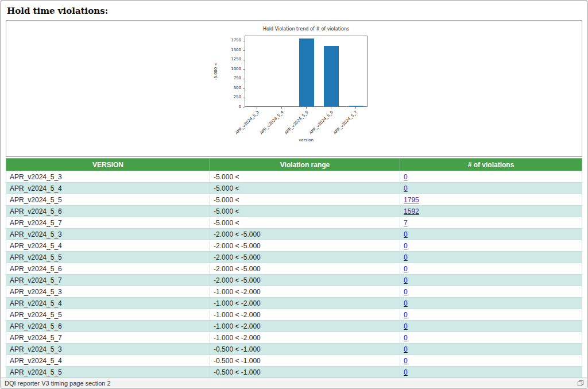 The image size is (588, 389). What do you see at coordinates (294, 280) in the screenshot?
I see `table-row: APR_v2024_5_7-2.000 < -5.0000` at bounding box center [294, 280].